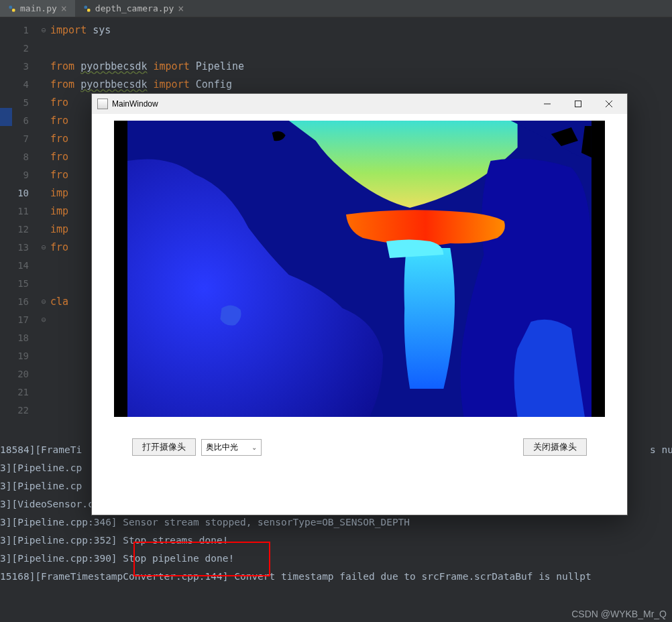 The image size is (672, 622). Describe the element at coordinates (359, 447) in the screenshot. I see `dialog-controls: 打开摄像头 奥比中光 ⌄ 关闭摄像头` at that location.